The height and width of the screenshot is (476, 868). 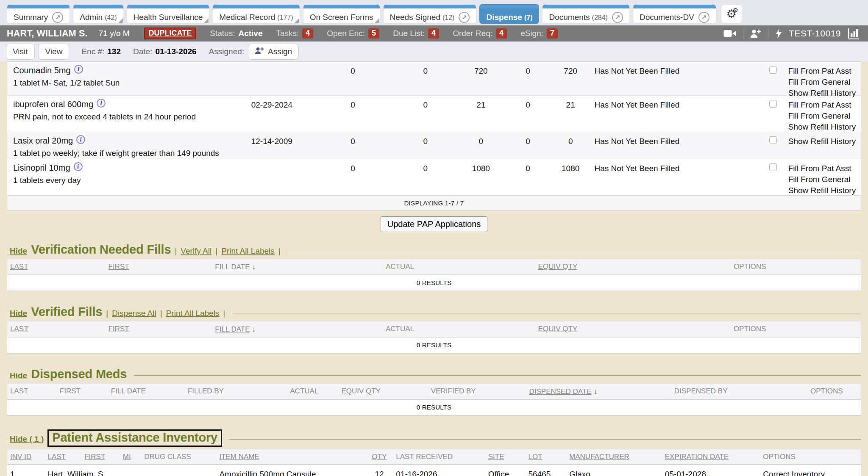 I want to click on column-header: FILLED BY, so click(x=227, y=391).